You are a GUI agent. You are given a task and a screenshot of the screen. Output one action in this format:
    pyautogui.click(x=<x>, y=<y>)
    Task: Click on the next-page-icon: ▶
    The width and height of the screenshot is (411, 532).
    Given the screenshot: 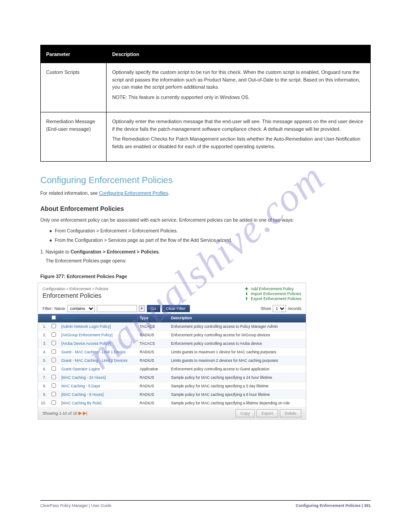 What is the action you would take?
    pyautogui.click(x=80, y=413)
    